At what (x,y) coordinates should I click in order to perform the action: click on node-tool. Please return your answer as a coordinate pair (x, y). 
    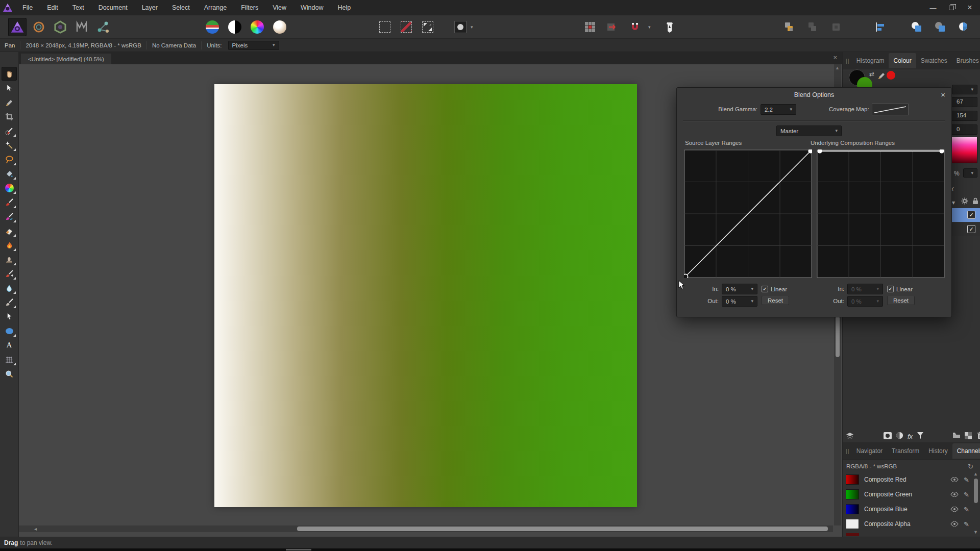
    Looking at the image, I should click on (9, 316).